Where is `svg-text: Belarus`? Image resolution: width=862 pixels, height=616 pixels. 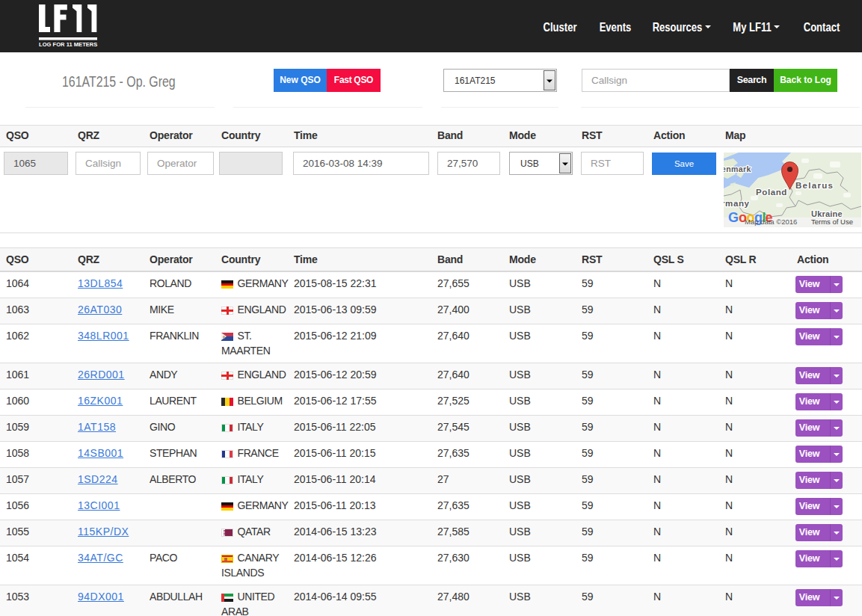 svg-text: Belarus is located at coordinates (815, 185).